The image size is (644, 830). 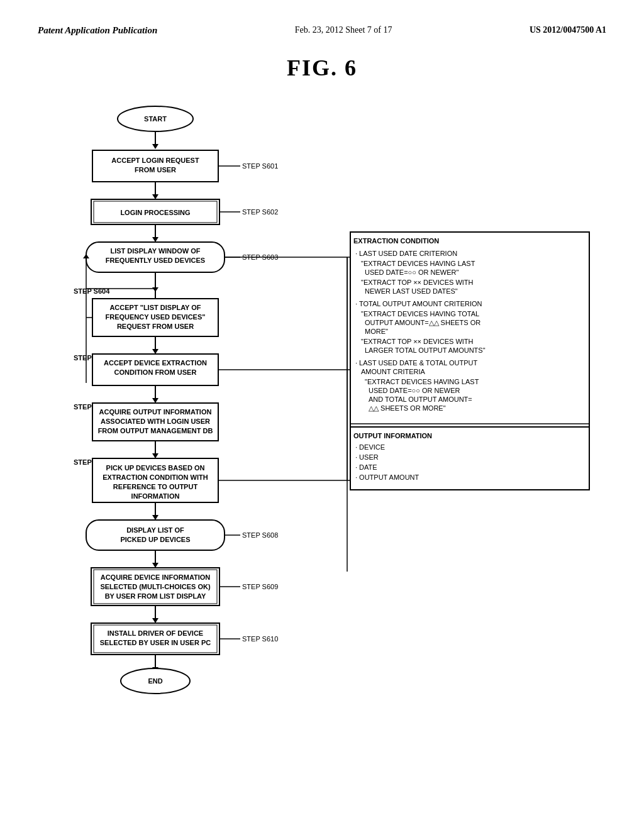 I want to click on s610-line2: SELECTED BY USER IN USER PC, so click(x=155, y=643).